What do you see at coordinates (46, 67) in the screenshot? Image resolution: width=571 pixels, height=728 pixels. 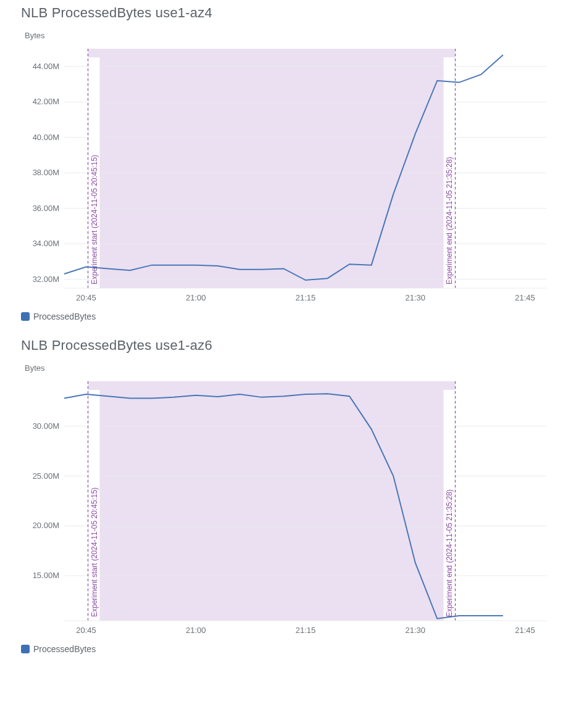 I see `svg-text: 44.00M` at bounding box center [46, 67].